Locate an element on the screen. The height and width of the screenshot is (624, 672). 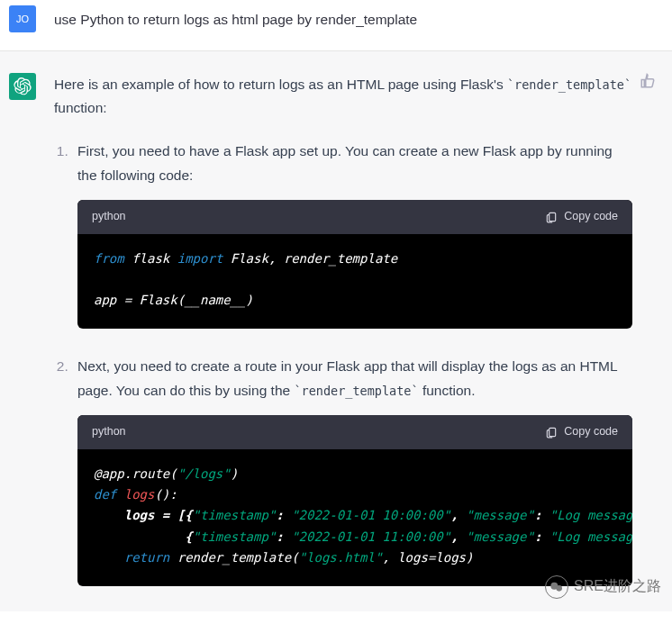
step-1-text: First, you need to have a Flask app set … is located at coordinates (345, 163).